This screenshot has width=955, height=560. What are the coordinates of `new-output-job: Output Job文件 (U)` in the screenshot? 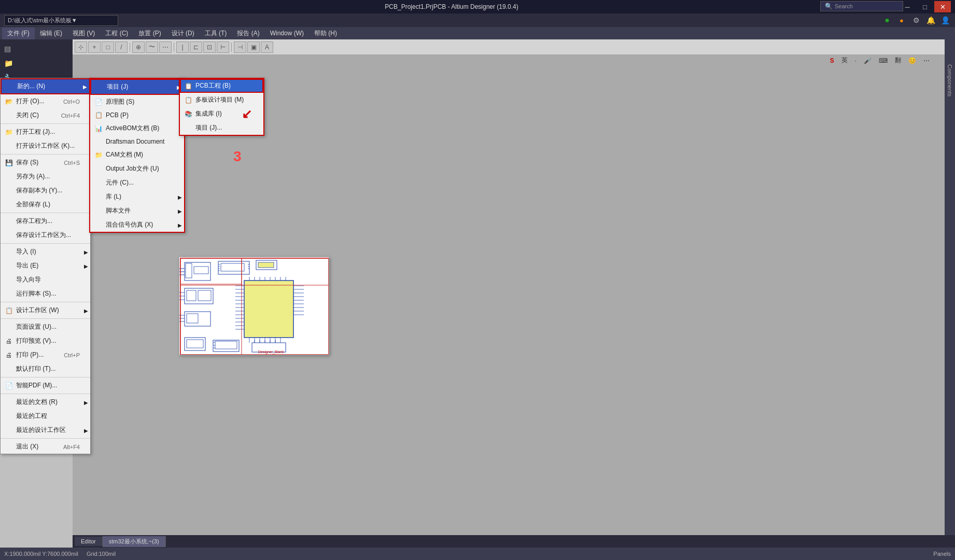 It's located at (137, 169).